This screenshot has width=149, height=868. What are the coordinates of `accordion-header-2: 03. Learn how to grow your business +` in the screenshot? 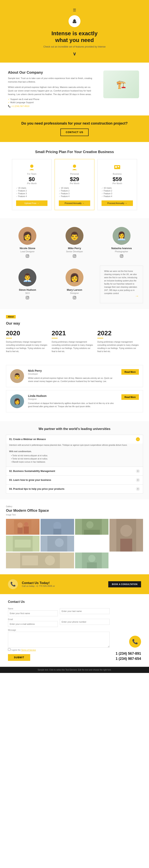 It's located at (74, 480).